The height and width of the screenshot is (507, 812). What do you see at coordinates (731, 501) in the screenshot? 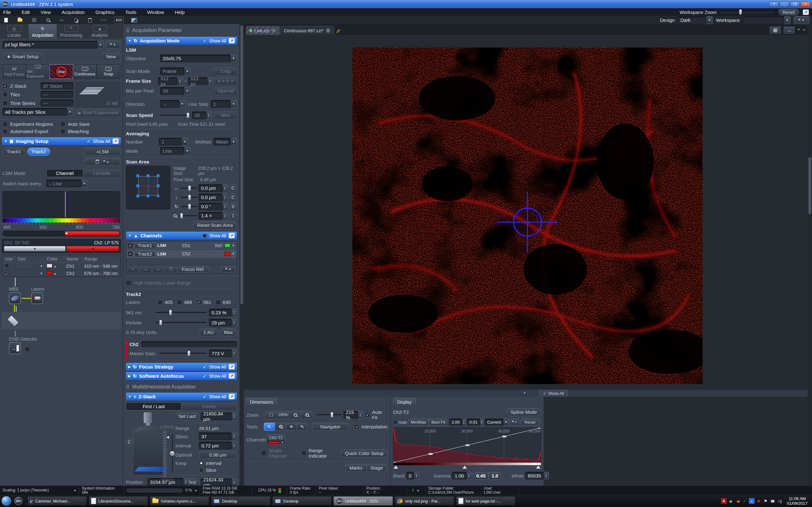
I see `tray-app-icon: ◆` at bounding box center [731, 501].